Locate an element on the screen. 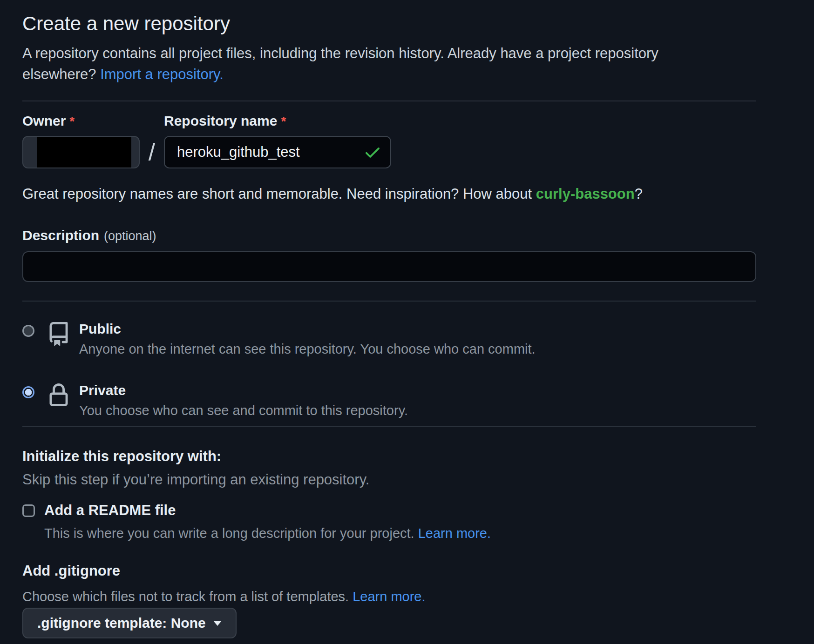 This screenshot has width=814, height=644. repository-name-input is located at coordinates (278, 152).